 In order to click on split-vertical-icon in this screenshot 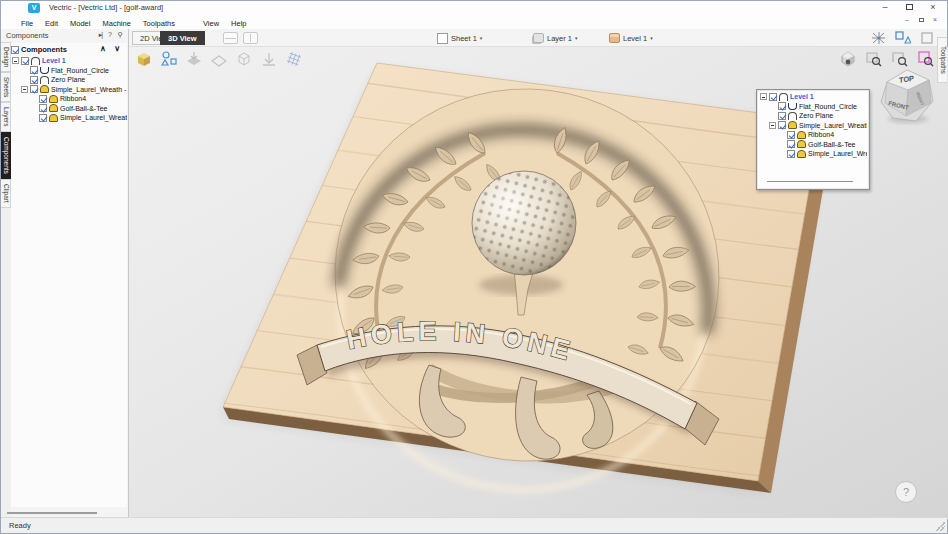, I will do `click(250, 38)`.